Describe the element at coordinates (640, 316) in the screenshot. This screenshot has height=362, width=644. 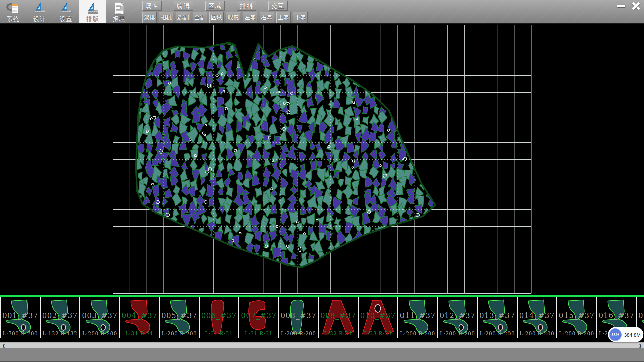
I see `piece-label: 017_#37` at that location.